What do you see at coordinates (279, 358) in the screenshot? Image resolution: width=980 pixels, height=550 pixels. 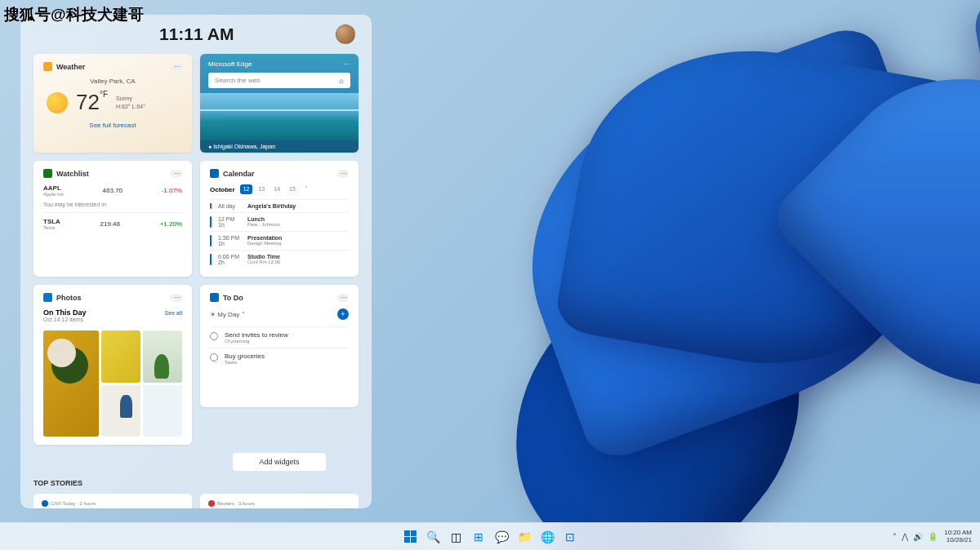 I see `todo-item: Buy groceriesTasks` at bounding box center [279, 358].